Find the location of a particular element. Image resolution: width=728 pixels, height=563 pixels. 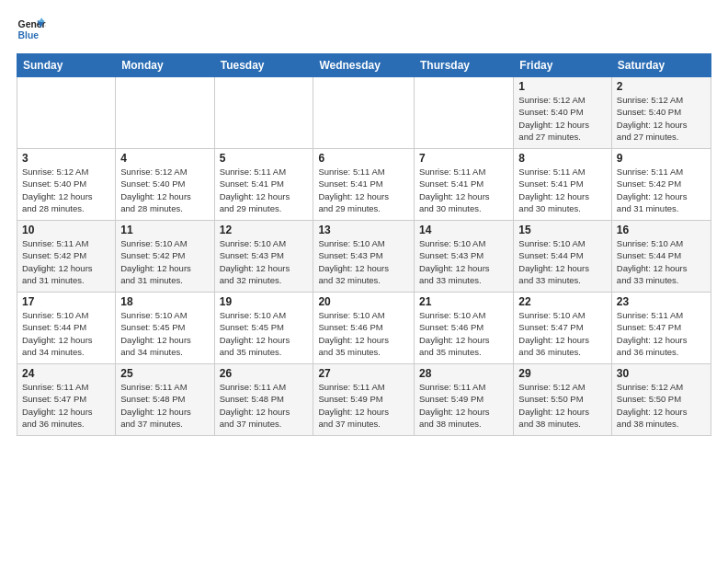

day-number: 19 is located at coordinates (265, 302).